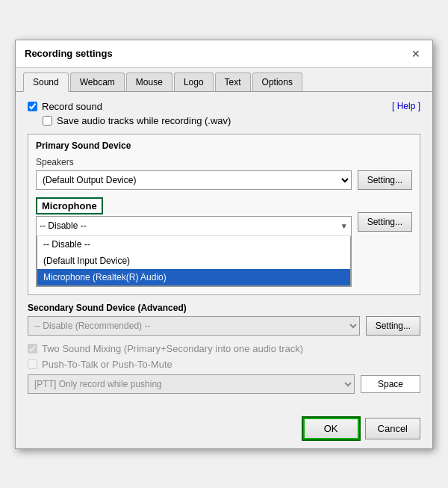 This screenshot has width=448, height=488. Describe the element at coordinates (332, 429) in the screenshot. I see `ok-button: OK` at that location.